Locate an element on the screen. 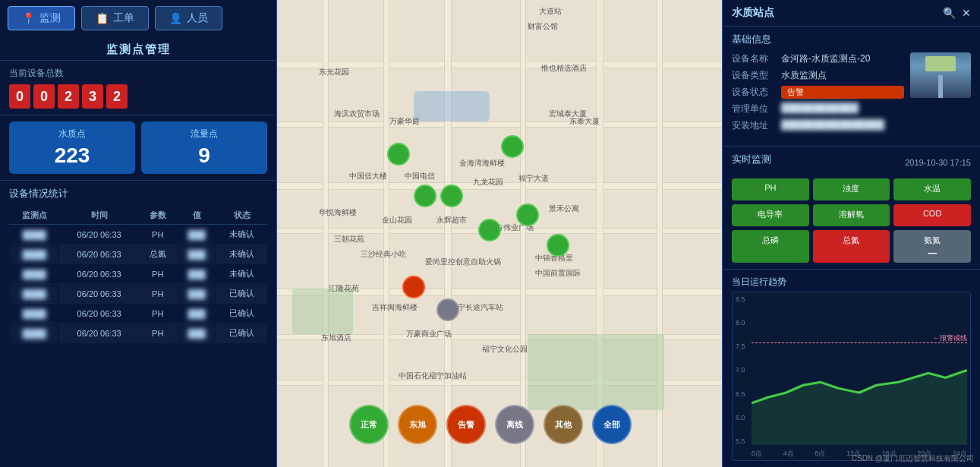 This screenshot has width=980, height=467. building-label: 永辉超市 is located at coordinates (452, 220).